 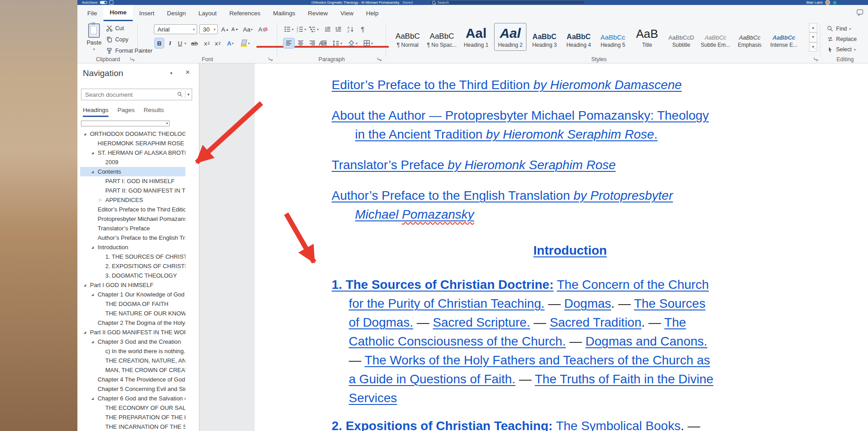 What do you see at coordinates (284, 13) in the screenshot?
I see `ribbon-tab-mailings: Mailings` at bounding box center [284, 13].